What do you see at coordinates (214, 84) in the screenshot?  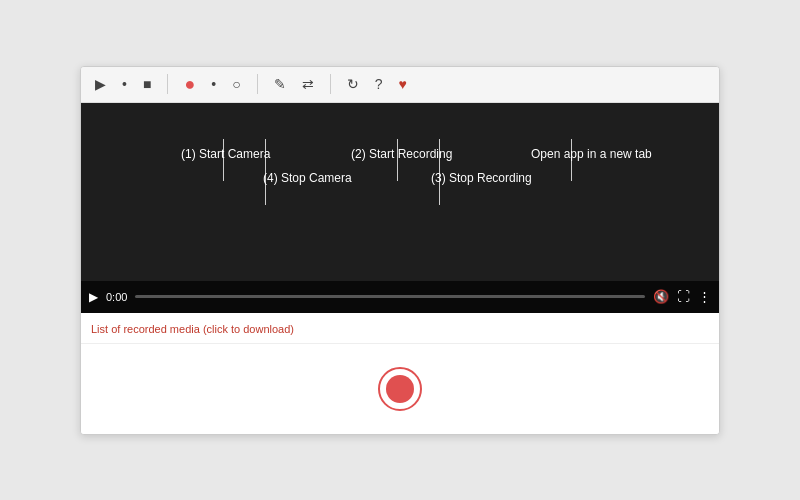 I see `dot2-button: •` at bounding box center [214, 84].